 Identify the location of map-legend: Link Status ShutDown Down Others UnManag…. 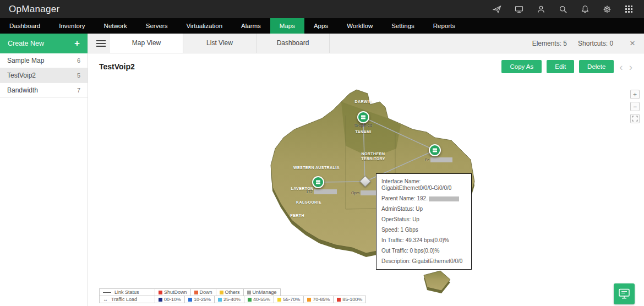
(232, 296).